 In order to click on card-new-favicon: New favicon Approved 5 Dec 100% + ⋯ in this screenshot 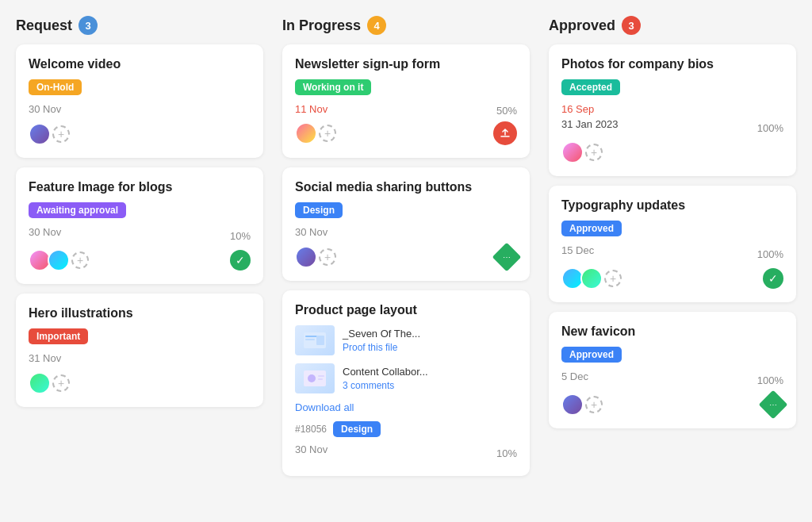, I will do `click(672, 370)`.